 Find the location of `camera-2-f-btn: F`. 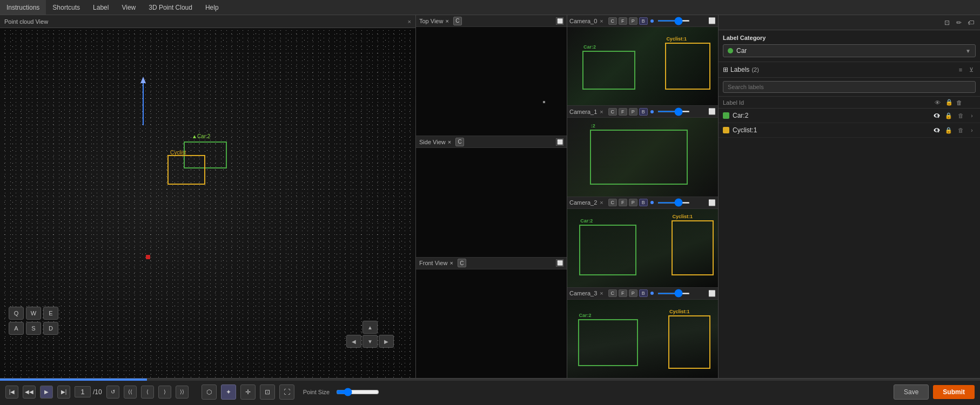

camera-2-f-btn: F is located at coordinates (623, 202).